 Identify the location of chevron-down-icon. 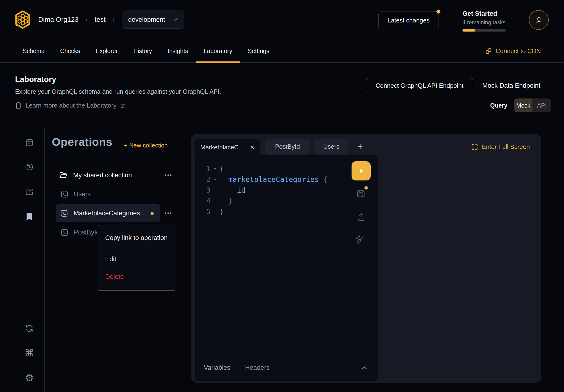
(176, 20).